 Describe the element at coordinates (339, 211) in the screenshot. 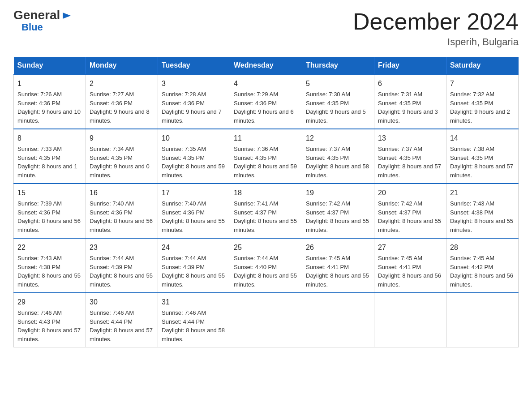

I see `table-row: 19 Sunrise: 7:42 AM Sunset: 4:37 PM Dayl…` at that location.